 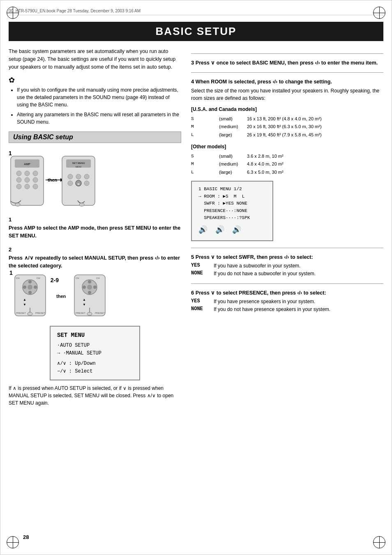 What do you see at coordinates (95, 283) in the screenshot?
I see `step-2: 2 Press ∧/∨ repeatedly to select MANUAL …` at bounding box center [95, 283].